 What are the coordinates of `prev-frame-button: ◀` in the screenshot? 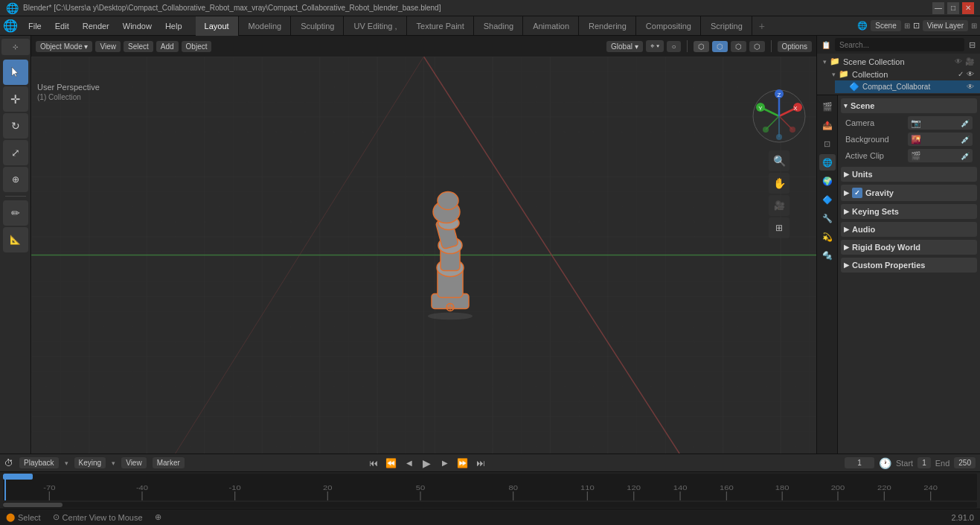 It's located at (409, 463).